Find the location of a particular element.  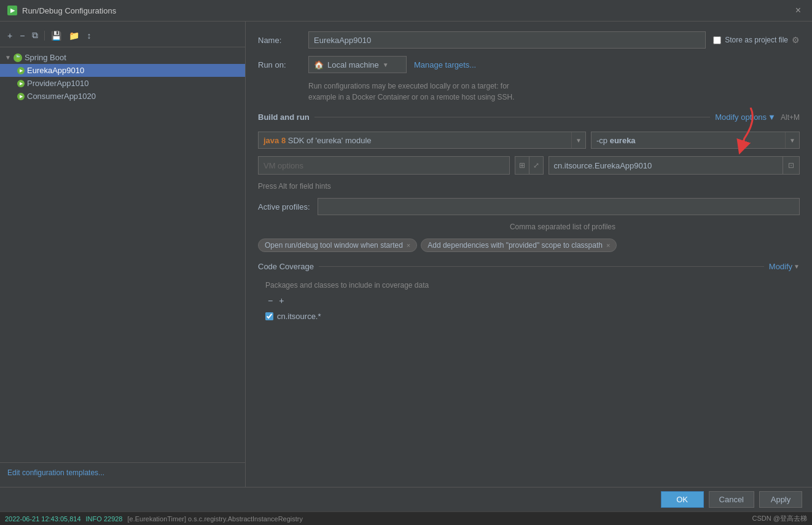

coverage-toolbar: − + is located at coordinates (529, 301).